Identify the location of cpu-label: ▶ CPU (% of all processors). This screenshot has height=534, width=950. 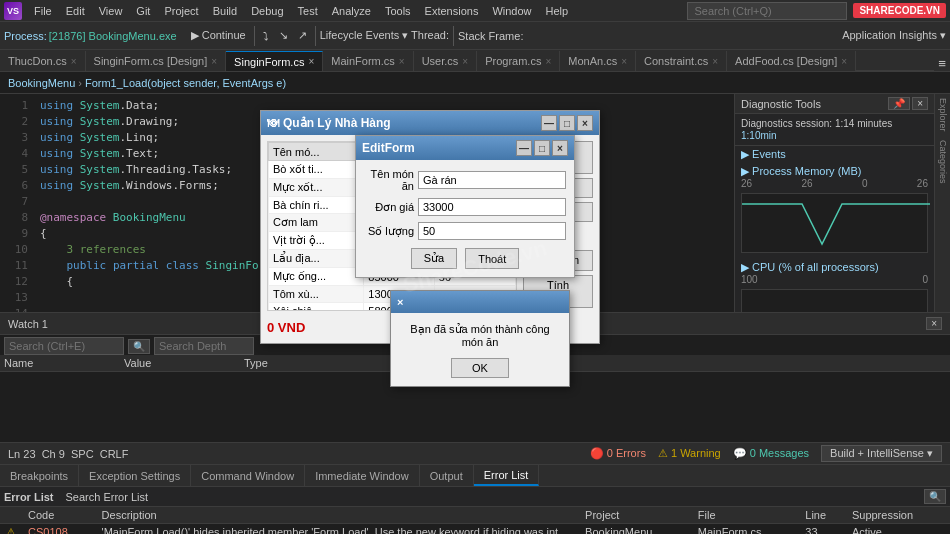
(834, 268).